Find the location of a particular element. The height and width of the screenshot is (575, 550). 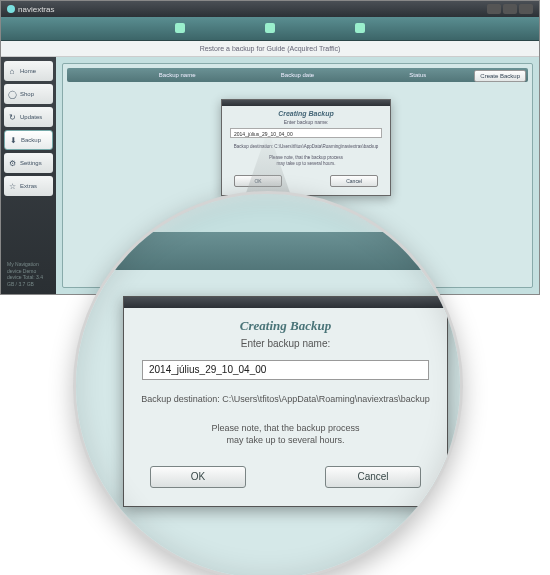

sidebar-item-backup: ⬇ Backup is located at coordinates (28, 140).